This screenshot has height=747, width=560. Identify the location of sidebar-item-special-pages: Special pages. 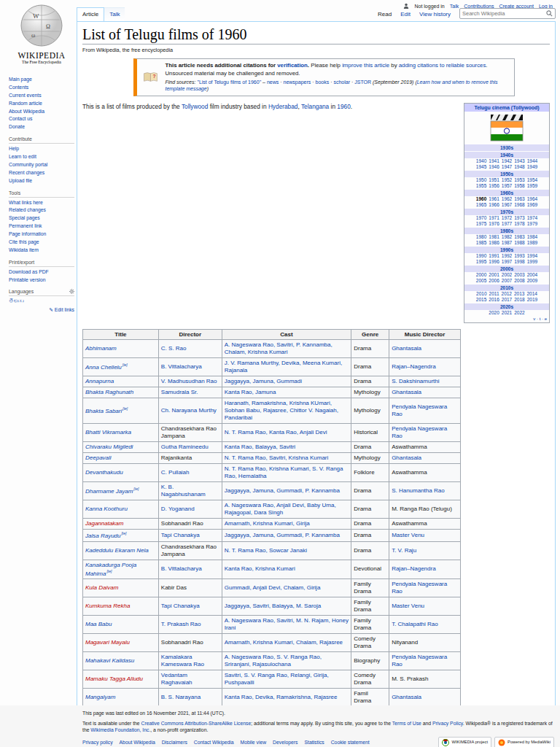
(42, 219).